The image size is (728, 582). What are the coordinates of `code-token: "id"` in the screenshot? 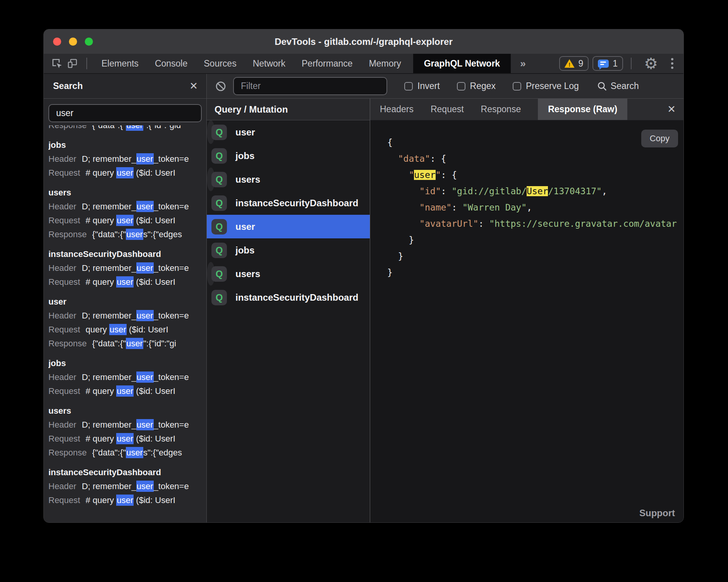 It's located at (430, 191).